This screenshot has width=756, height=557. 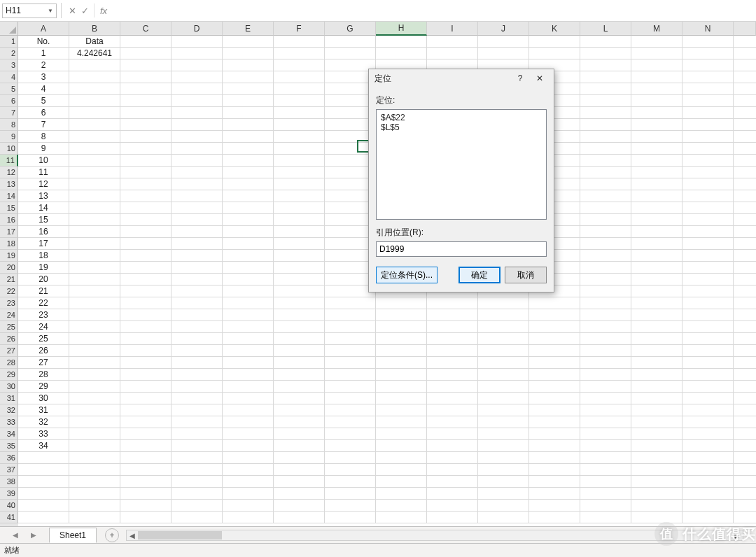 What do you see at coordinates (180, 535) in the screenshot?
I see `scroll-thumb` at bounding box center [180, 535].